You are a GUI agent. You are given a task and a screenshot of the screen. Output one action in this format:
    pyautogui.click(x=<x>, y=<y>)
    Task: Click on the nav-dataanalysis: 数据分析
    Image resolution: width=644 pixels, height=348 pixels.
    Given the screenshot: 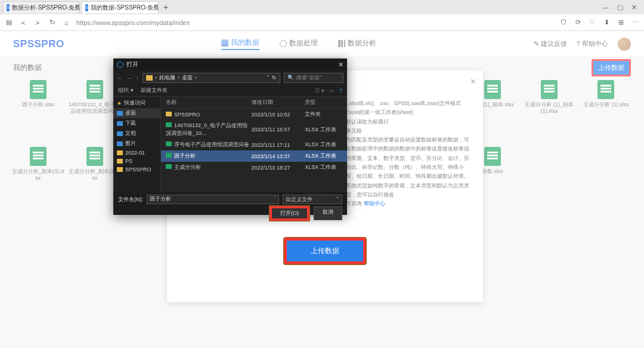 What is the action you would take?
    pyautogui.click(x=357, y=44)
    